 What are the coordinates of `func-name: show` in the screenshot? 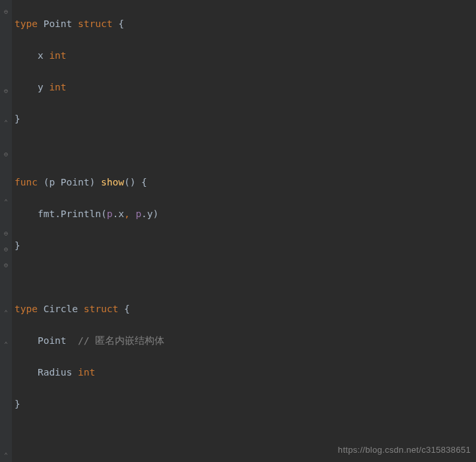 It's located at (112, 182).